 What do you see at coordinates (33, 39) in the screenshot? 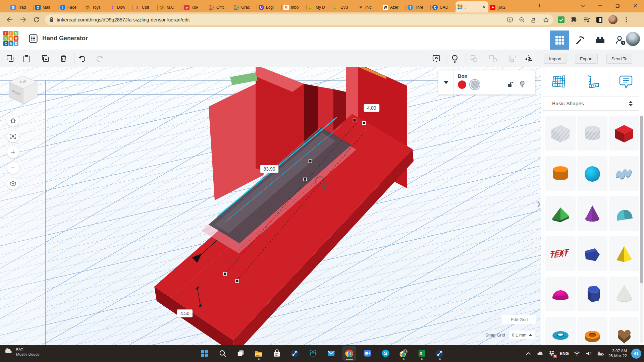
I see `design-properties-icon` at bounding box center [33, 39].